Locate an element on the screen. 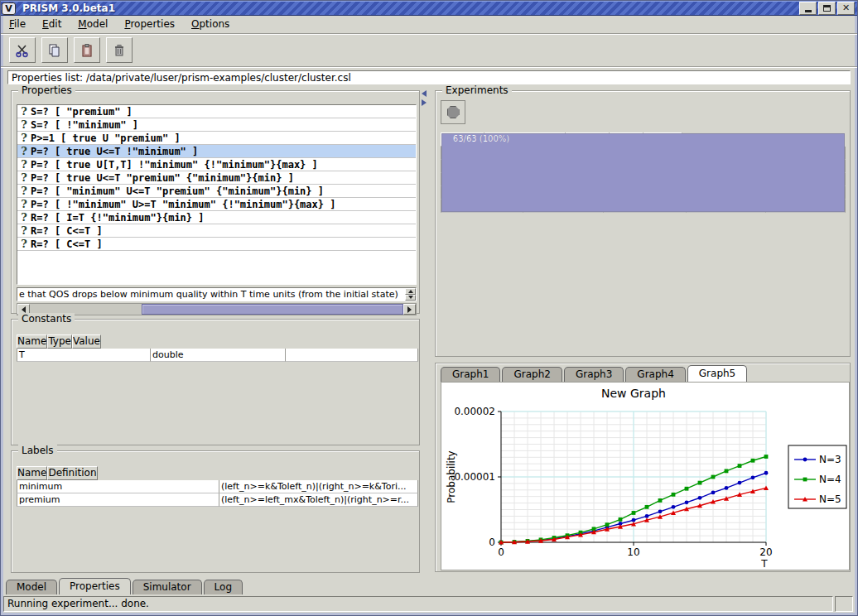 The image size is (858, 616). label-definition: (left_n>=left_mx&Toleft_n)|(right_n>=r..… is located at coordinates (319, 500).